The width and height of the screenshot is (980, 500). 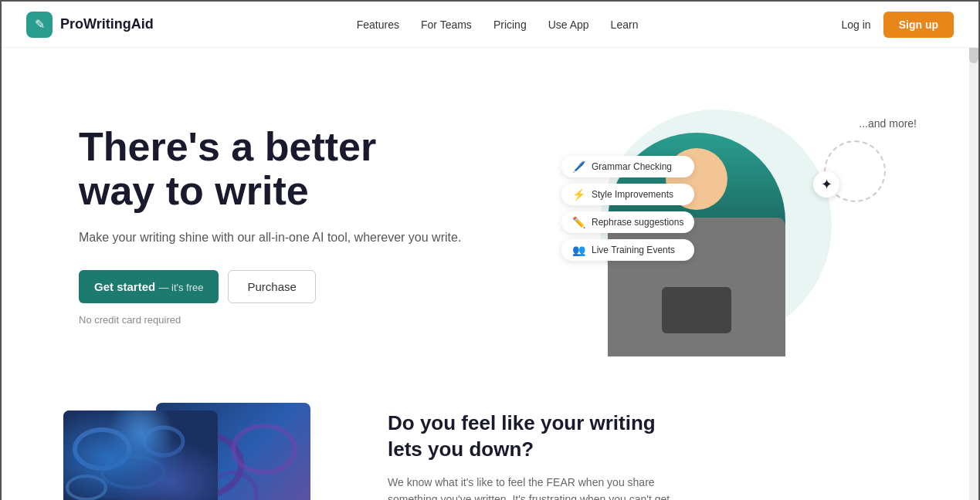 What do you see at coordinates (856, 25) in the screenshot?
I see `login-button: Log in` at bounding box center [856, 25].